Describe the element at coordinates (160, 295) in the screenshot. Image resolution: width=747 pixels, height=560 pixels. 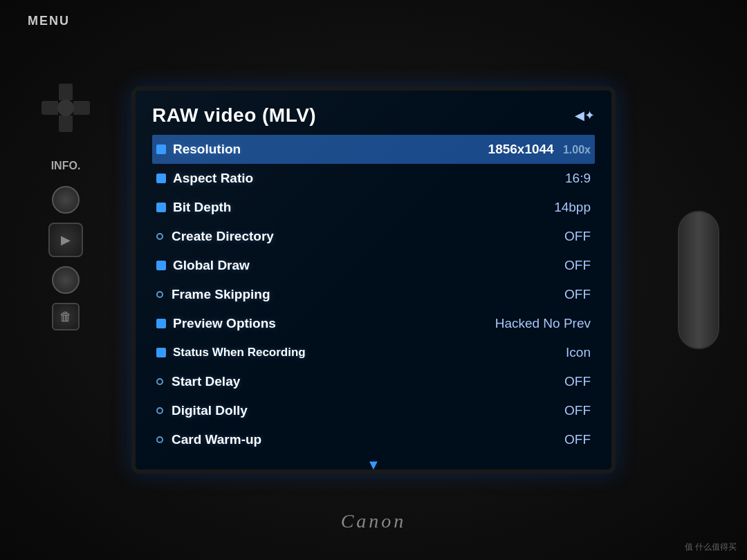
I see `indicator-frame-skipping` at that location.